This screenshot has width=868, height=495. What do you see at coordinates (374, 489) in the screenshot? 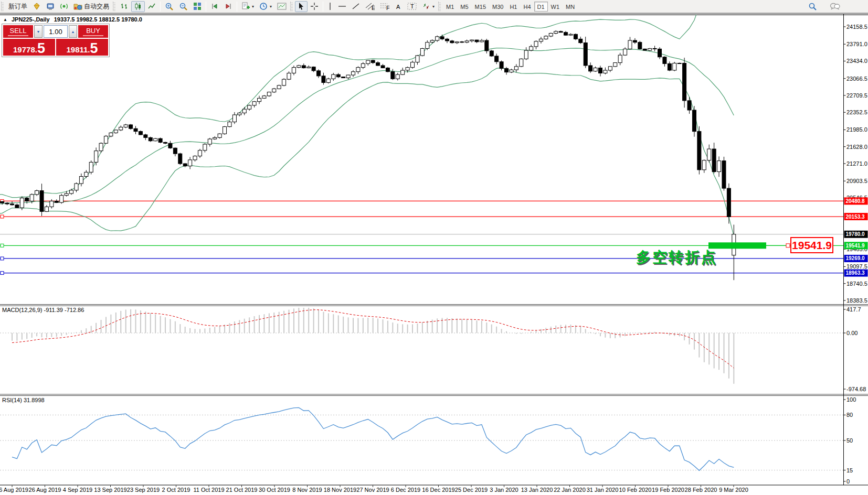
I see `date-axis: 16 Aug 201926 Aug 20194 Sep 201913 Sep 2…` at bounding box center [374, 489].